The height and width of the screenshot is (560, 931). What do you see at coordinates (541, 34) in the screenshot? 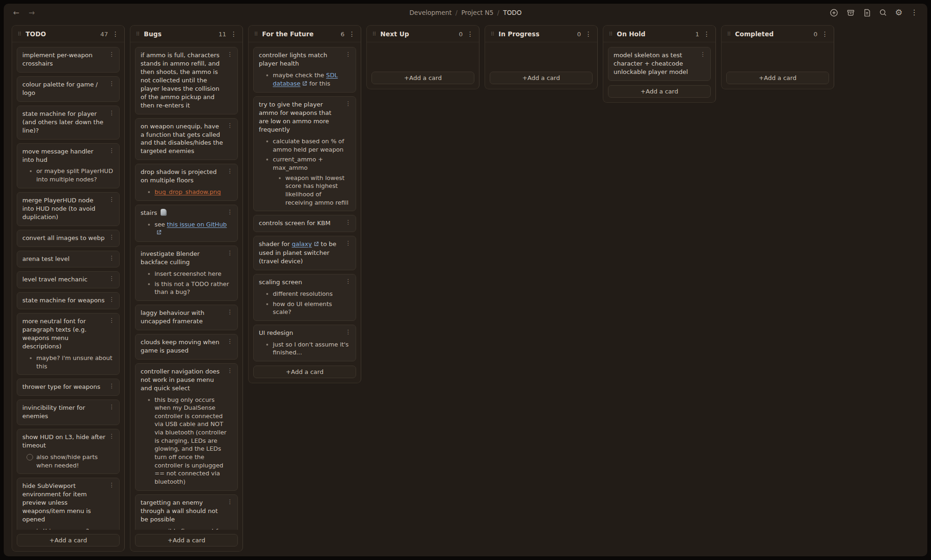
I see `column-header: ⠿In Progress0⋮` at bounding box center [541, 34].